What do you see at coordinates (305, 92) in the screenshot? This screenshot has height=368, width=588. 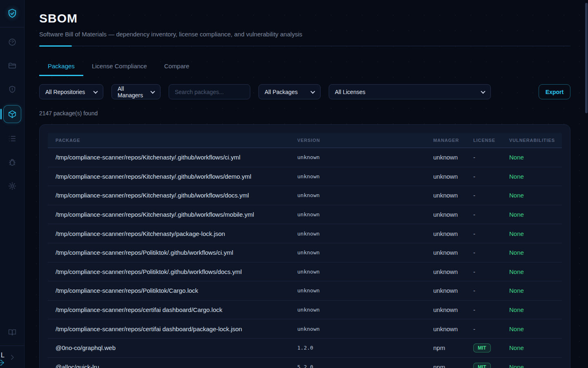 I see `filter-bar: All Repositories All Managers All Packag…` at bounding box center [305, 92].